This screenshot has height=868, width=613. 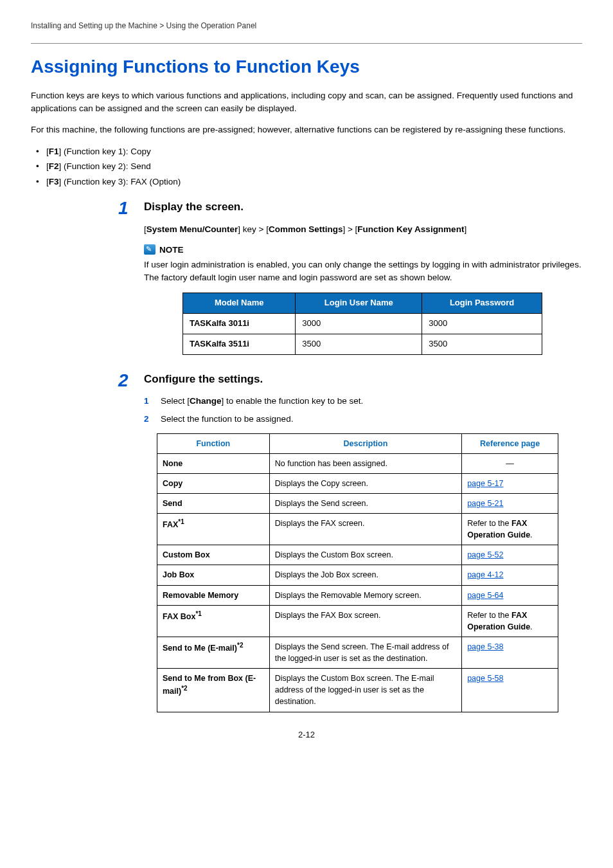 I want to click on description-cell: Displays the Send screen., so click(x=365, y=503).